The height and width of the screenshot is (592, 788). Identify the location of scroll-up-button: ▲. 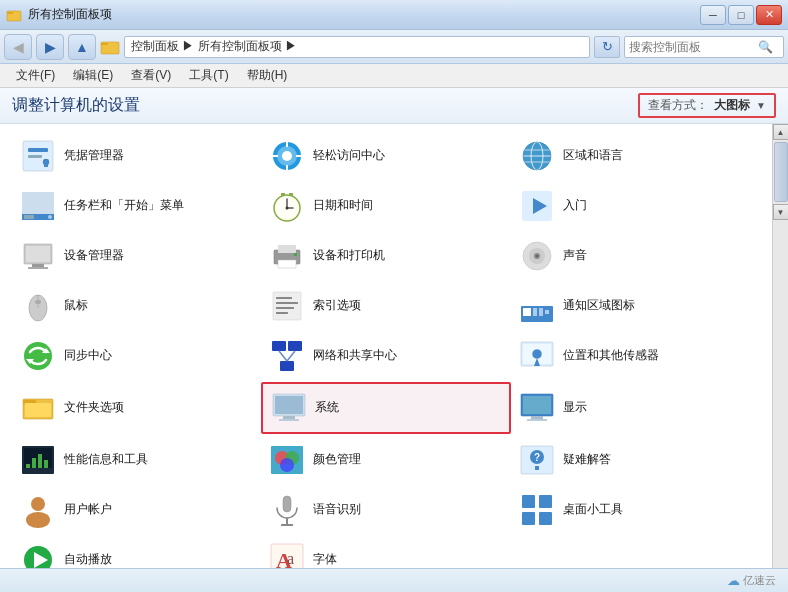
(781, 132).